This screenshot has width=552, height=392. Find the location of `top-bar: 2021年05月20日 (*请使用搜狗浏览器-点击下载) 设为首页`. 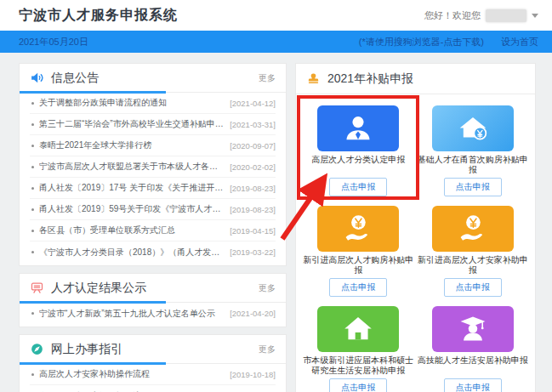

top-bar: 2021年05月20日 (*请使用搜狗浏览器-点击下载) 设为首页 is located at coordinates (276, 42).